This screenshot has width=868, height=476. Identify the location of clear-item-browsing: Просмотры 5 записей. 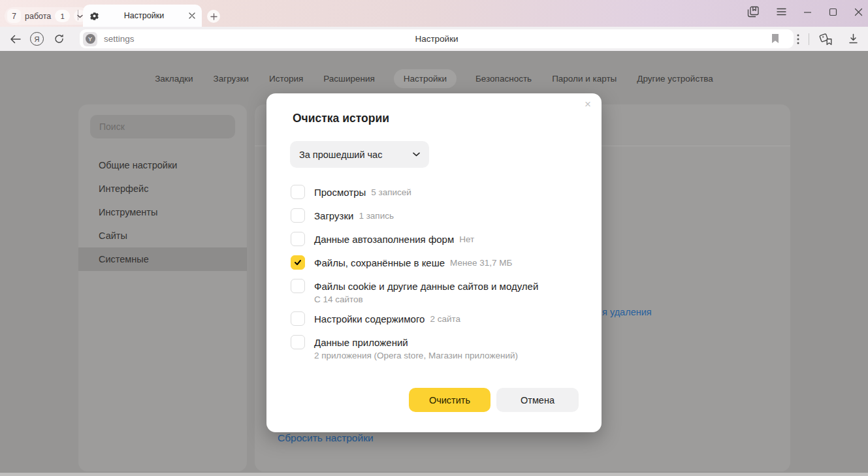
(436, 192).